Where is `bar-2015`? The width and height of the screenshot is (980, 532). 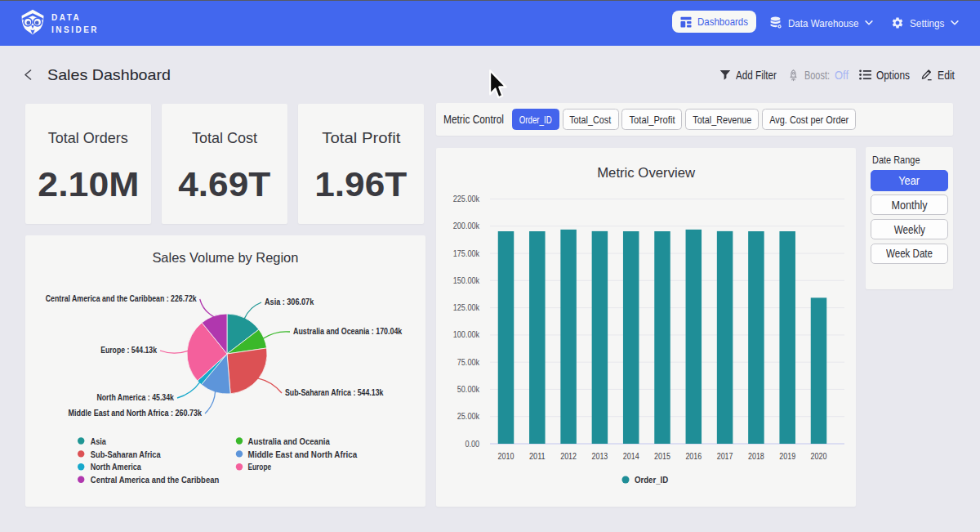 bar-2015 is located at coordinates (662, 338).